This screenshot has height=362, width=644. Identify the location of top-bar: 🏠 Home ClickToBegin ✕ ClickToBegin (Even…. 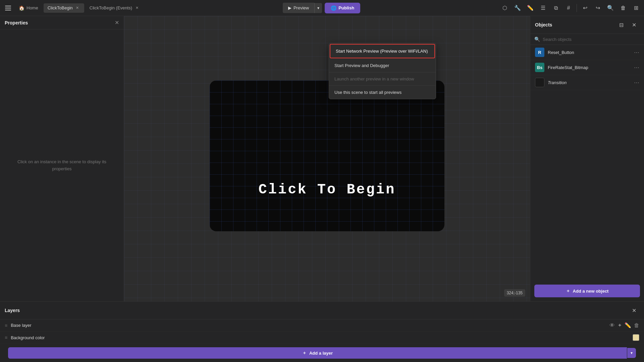
(322, 8).